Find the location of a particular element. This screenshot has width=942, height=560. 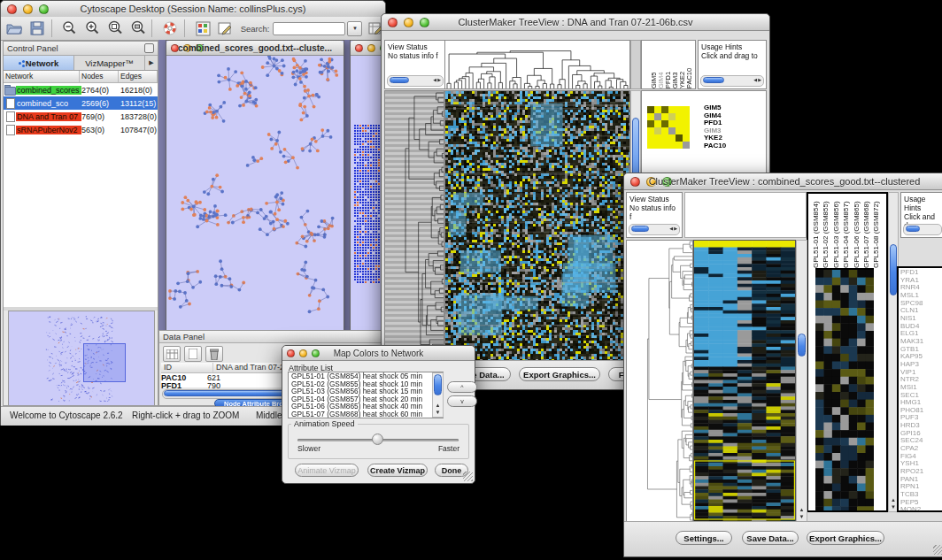

save-icon is located at coordinates (37, 28).